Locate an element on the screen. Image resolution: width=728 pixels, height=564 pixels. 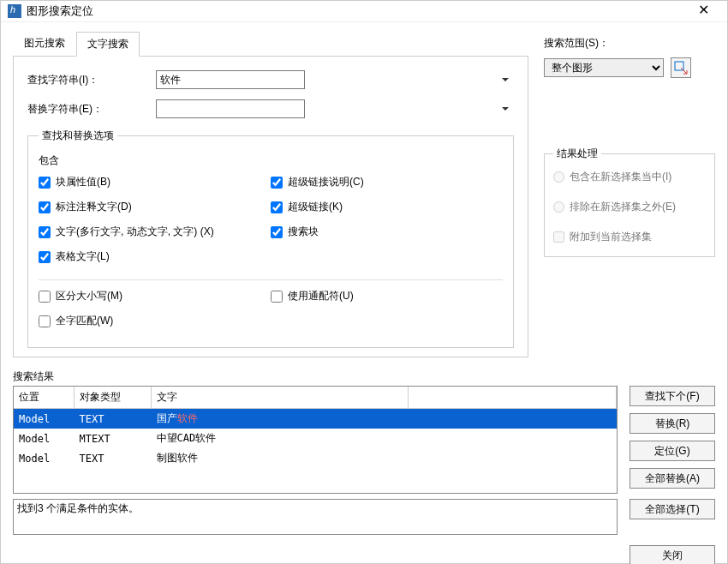
radio-exclude: 排除在新选择集之外(E) is located at coordinates (630, 207).